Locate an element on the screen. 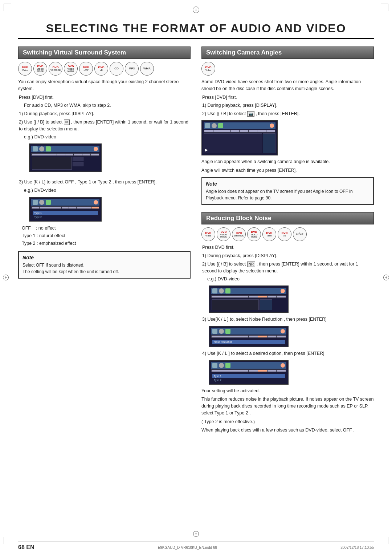 Image resolution: width=392 pixels, height=555 pixels. noise-step4: 4) Use [K / L ] to select a desired opti… is located at coordinates (287, 354).